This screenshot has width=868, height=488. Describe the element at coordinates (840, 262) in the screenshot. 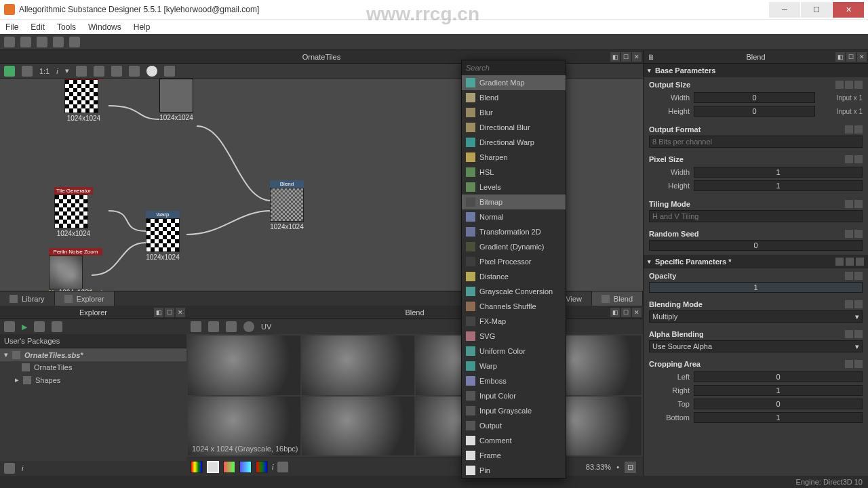

I see `copy-icon` at that location.